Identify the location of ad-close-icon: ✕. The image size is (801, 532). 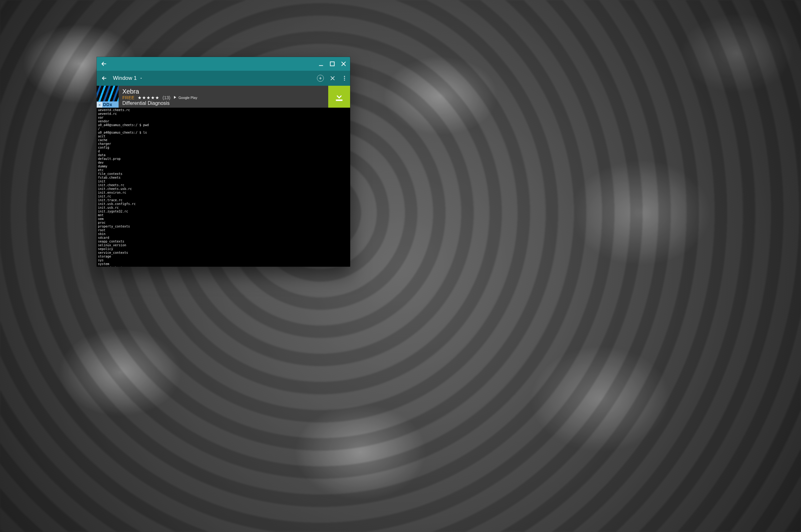
(100, 105).